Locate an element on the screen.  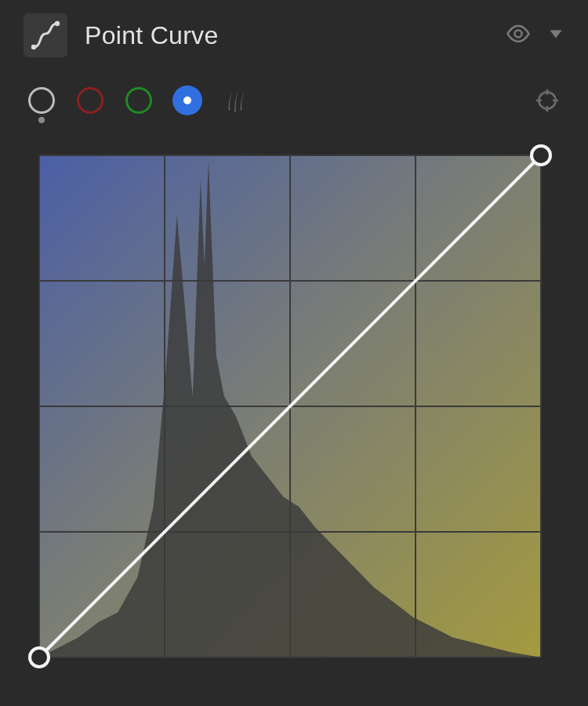
visibility-toggle is located at coordinates (518, 35).